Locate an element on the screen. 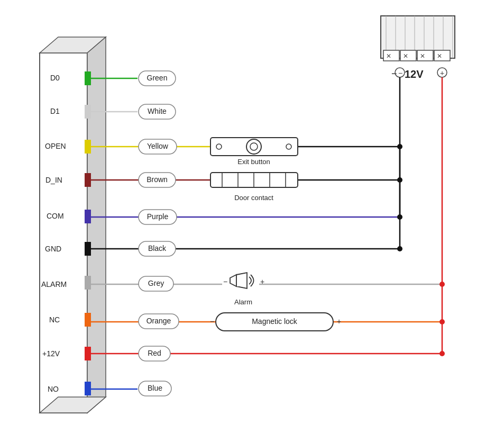  svg-text: Red is located at coordinates (154, 353).